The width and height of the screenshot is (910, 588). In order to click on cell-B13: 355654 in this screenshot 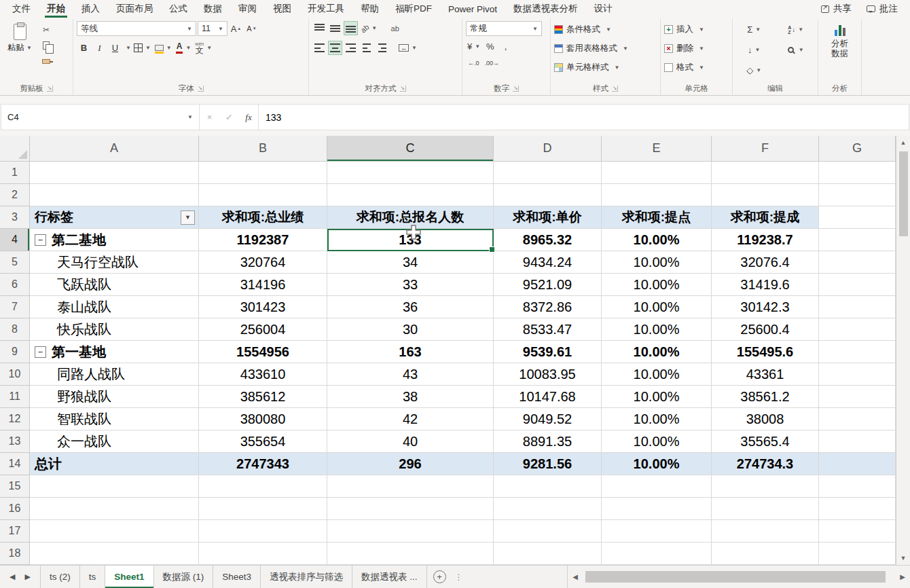, I will do `click(263, 441)`.